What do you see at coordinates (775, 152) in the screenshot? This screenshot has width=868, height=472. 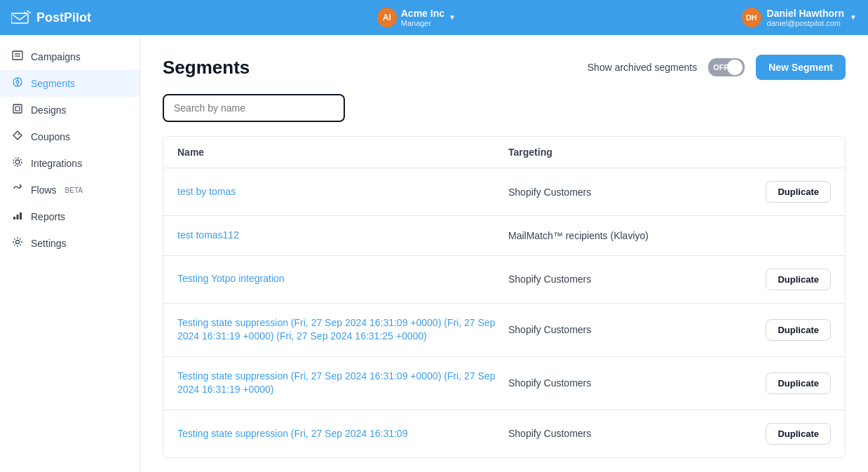 I see `header-actions` at bounding box center [775, 152].